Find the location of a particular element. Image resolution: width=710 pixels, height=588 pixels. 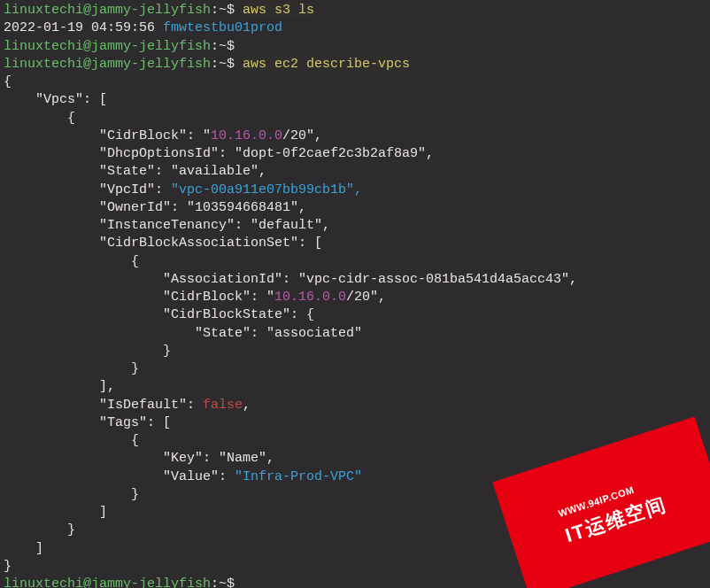

json-tag-value: "Value": "Infra-Prod-VPC" is located at coordinates (355, 477).